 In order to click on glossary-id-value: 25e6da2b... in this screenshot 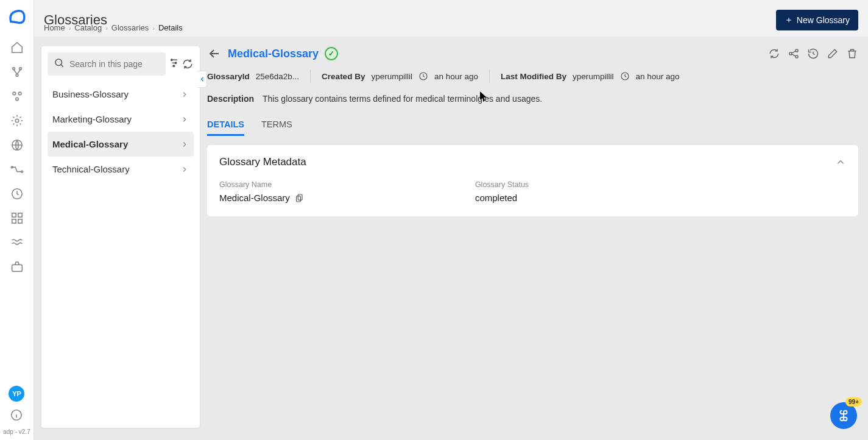, I will do `click(278, 77)`.